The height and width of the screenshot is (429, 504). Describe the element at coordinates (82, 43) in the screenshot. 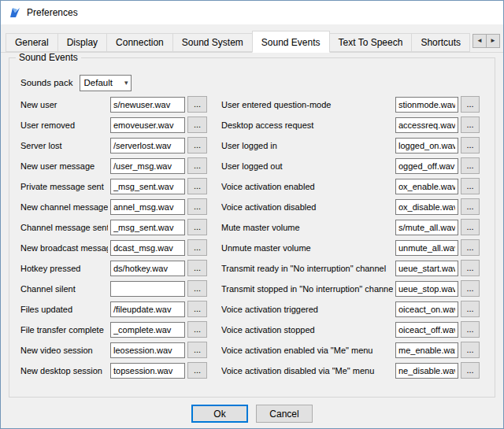

I see `tab-display: Display` at that location.